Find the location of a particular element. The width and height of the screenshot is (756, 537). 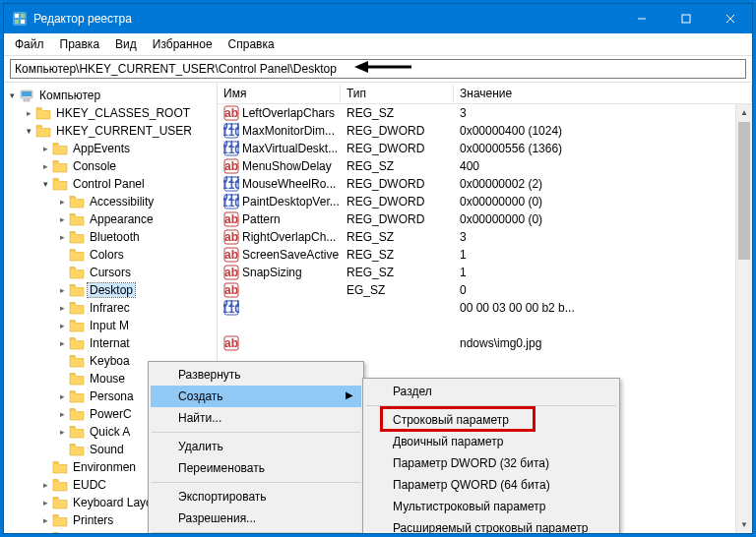

list-row: PaintDesktopVer...REG_DWORD0x00000000 (0… is located at coordinates (484, 202).